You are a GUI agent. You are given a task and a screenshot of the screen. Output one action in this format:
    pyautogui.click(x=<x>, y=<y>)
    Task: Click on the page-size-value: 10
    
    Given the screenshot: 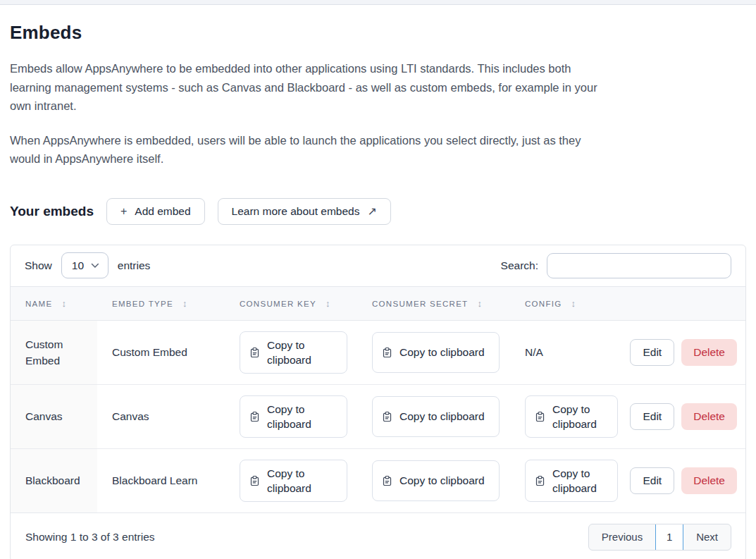 What is the action you would take?
    pyautogui.click(x=78, y=266)
    